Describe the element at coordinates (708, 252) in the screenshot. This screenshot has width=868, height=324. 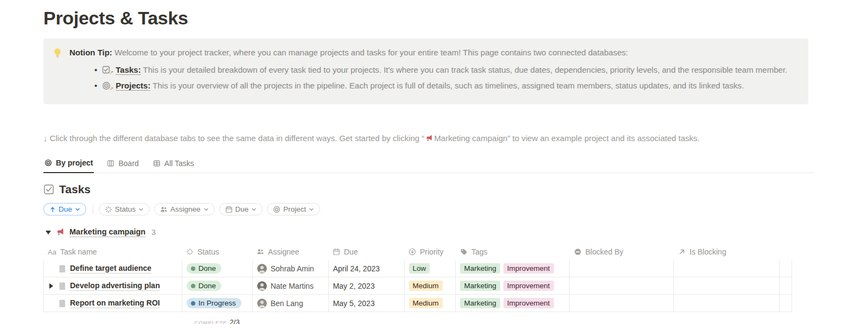
I see `column-header-label: Is Blocking` at that location.